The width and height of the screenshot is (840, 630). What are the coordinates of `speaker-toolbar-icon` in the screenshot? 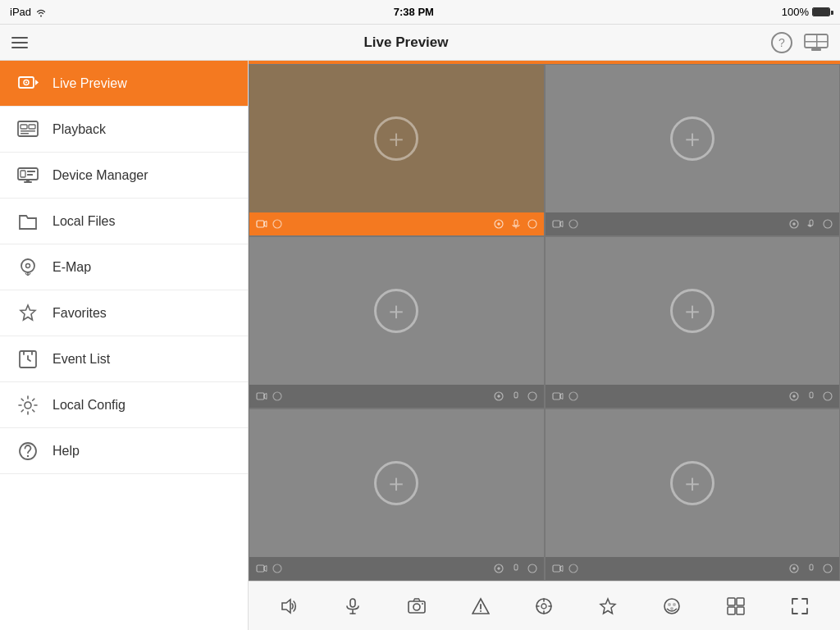 It's located at (289, 606).